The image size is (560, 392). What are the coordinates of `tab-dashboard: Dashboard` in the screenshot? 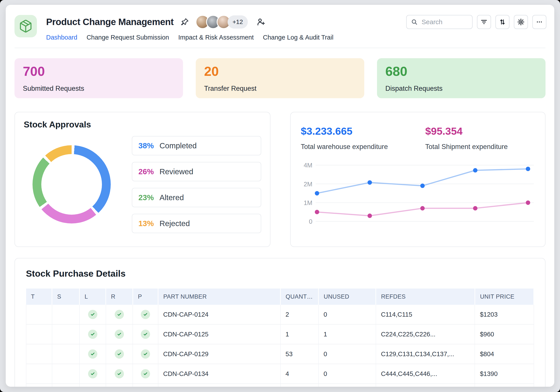 It's located at (62, 38).